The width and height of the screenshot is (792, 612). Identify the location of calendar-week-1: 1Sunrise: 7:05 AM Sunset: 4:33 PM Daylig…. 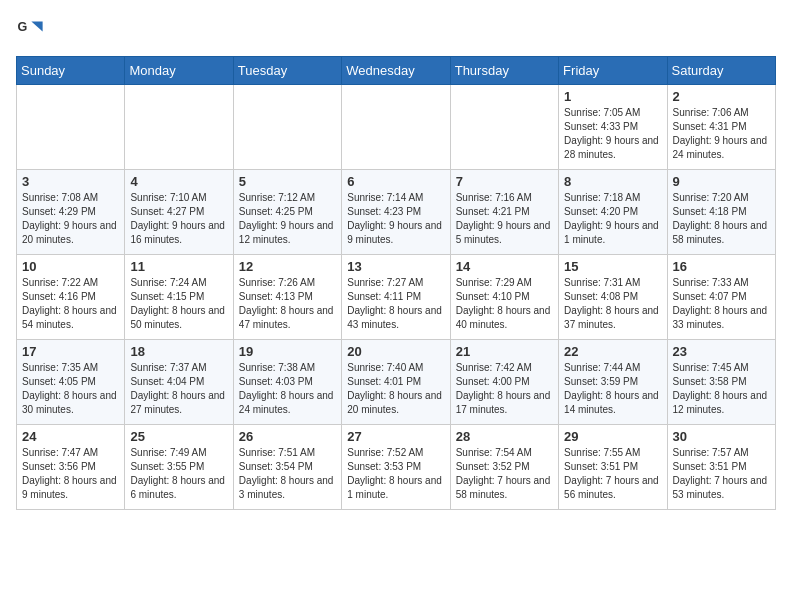
(396, 128).